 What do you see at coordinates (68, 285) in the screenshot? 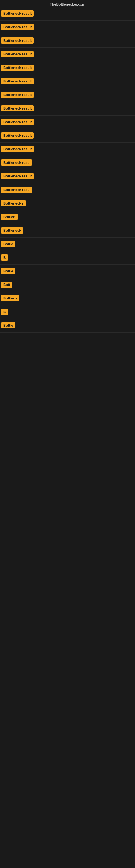
I see `list-item: Bott` at bounding box center [68, 285].